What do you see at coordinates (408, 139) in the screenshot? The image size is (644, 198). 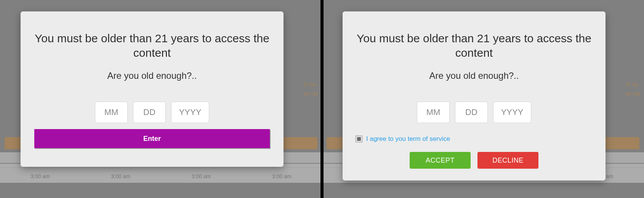 I see `terms-link: I agree to you term of service` at bounding box center [408, 139].